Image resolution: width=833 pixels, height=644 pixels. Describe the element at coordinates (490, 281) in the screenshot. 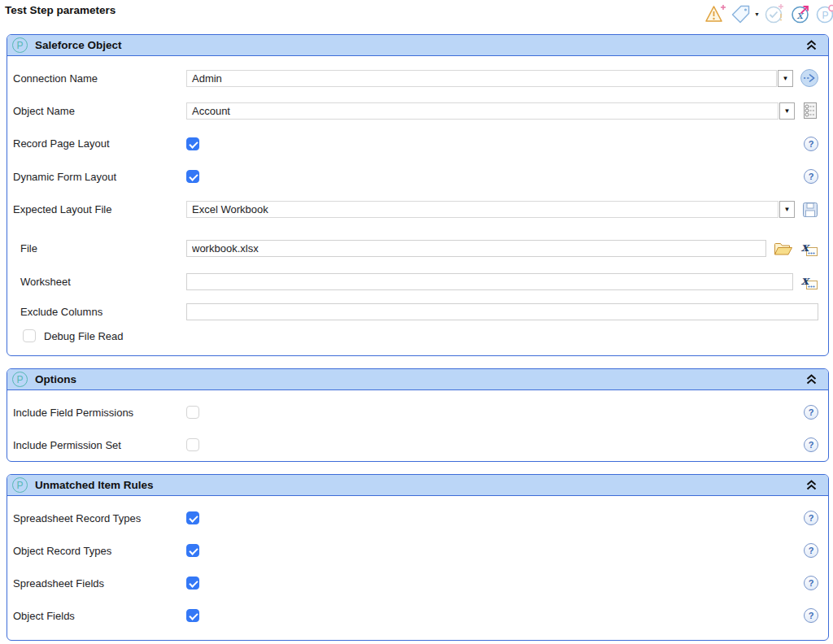

I see `worksheet-input` at that location.